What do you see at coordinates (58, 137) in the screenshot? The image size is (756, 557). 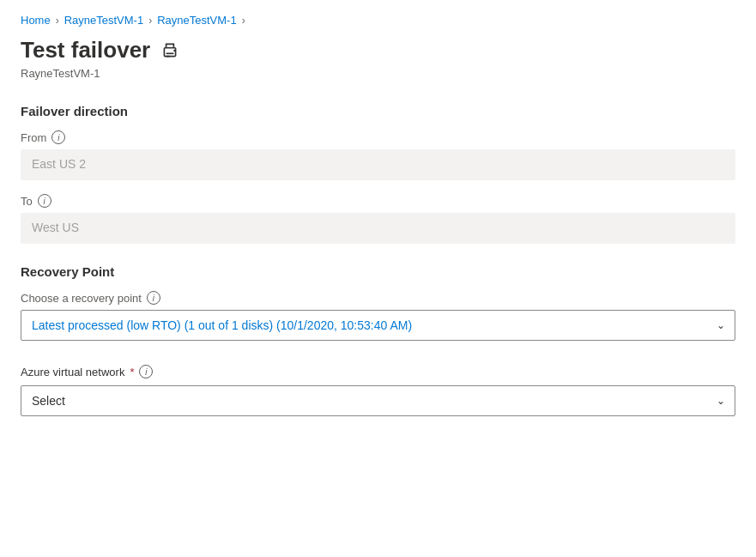 I see `from-info-icon: i` at bounding box center [58, 137].